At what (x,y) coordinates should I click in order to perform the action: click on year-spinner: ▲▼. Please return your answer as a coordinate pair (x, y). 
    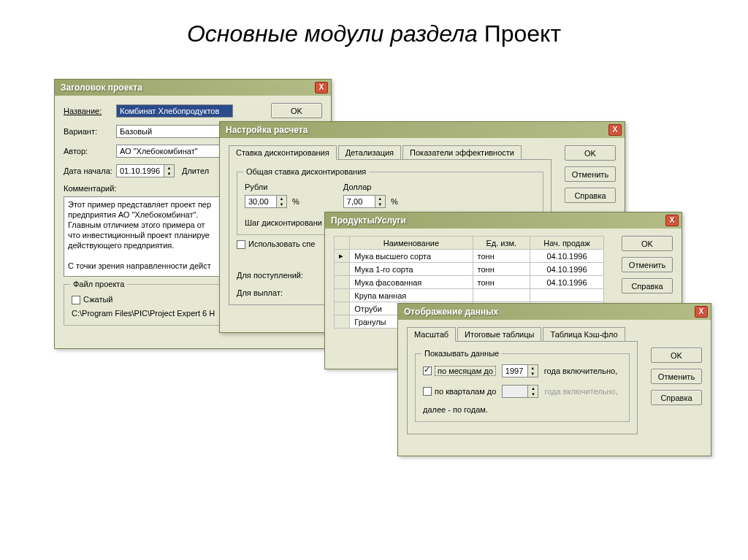
    Looking at the image, I should click on (520, 371).